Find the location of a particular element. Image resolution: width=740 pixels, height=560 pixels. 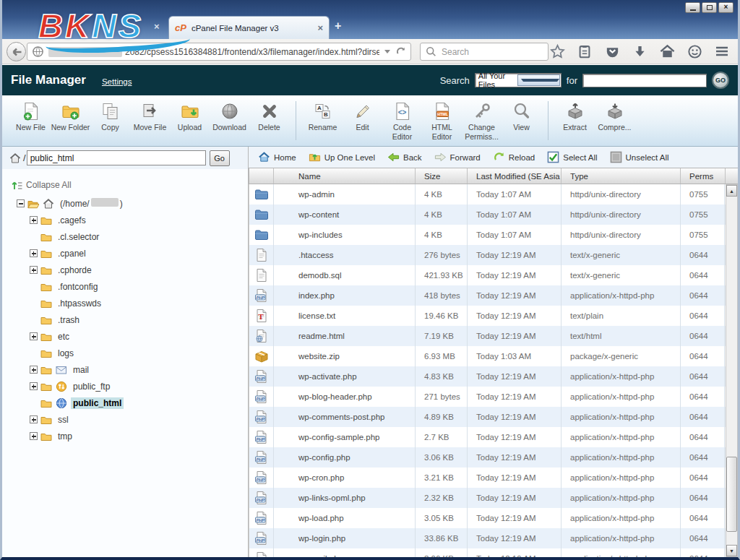

filebar-unselect-all: Unselect All is located at coordinates (640, 158).